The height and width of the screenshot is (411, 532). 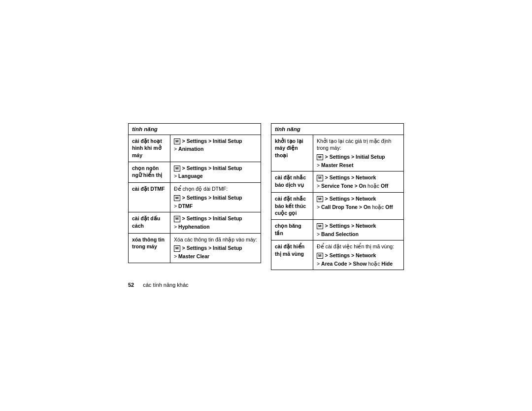 I want to click on feature-label: cài đặt nhắc báo kết thúc cuộc gọi, so click(x=293, y=206).